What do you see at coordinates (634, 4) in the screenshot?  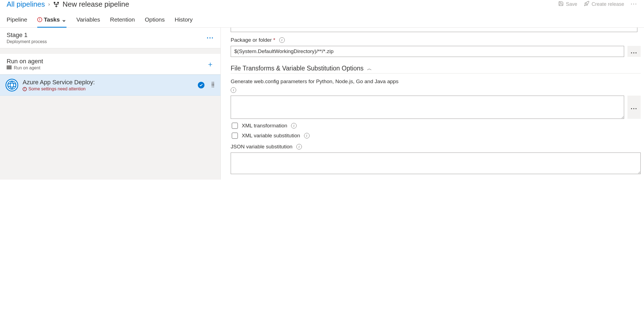 I see `header-more-button: ···` at bounding box center [634, 4].